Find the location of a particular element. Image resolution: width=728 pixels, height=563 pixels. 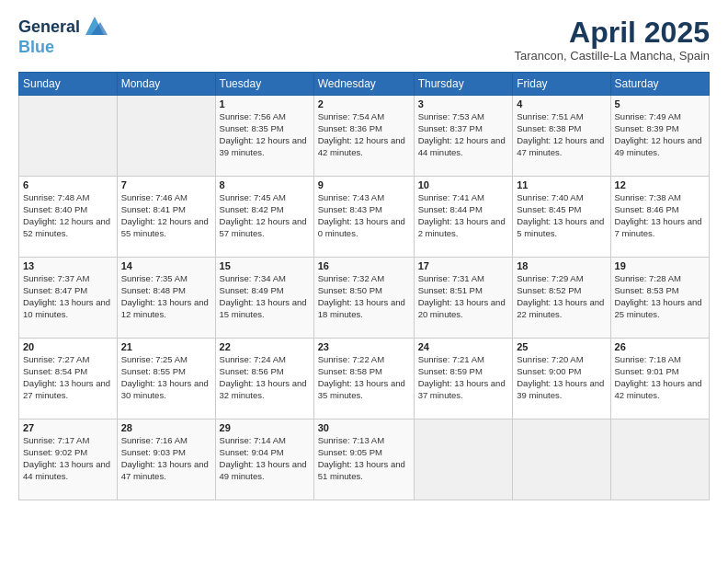

day-number: 5 is located at coordinates (660, 104).